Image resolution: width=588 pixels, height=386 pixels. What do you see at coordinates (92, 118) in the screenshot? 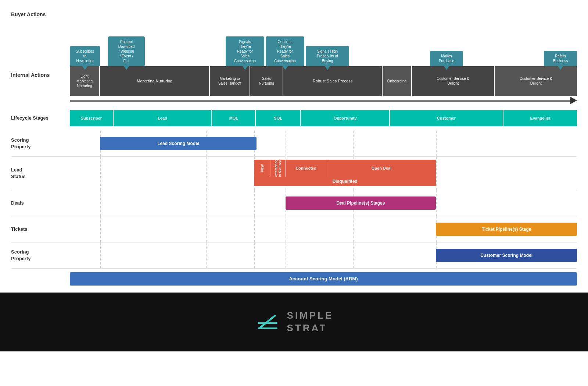
I see `stage-subscriber: Subscriber` at bounding box center [92, 118].